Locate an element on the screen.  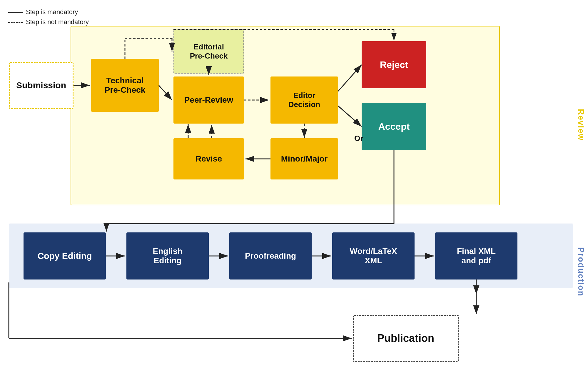
legend: Step is mandatory Step is not mandatory is located at coordinates (49, 17).